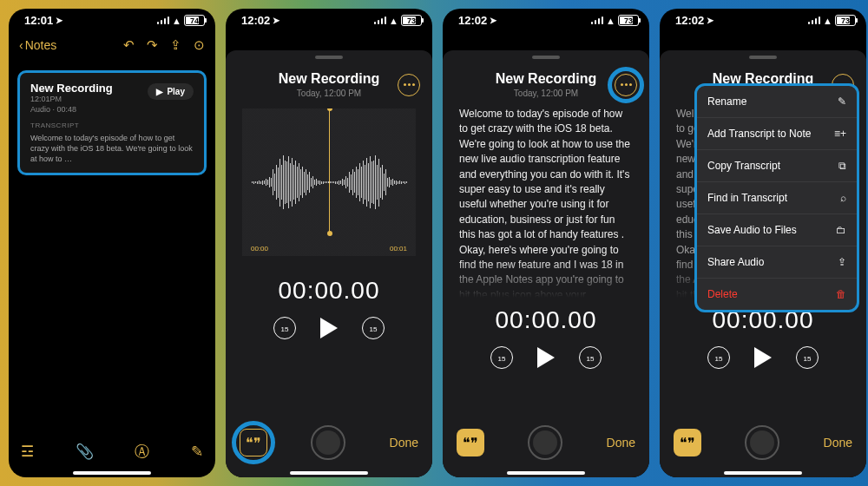 This screenshot has height=486, width=868. Describe the element at coordinates (777, 198) in the screenshot. I see `menu-find-transcript: Find in Transcript⌕` at that location.